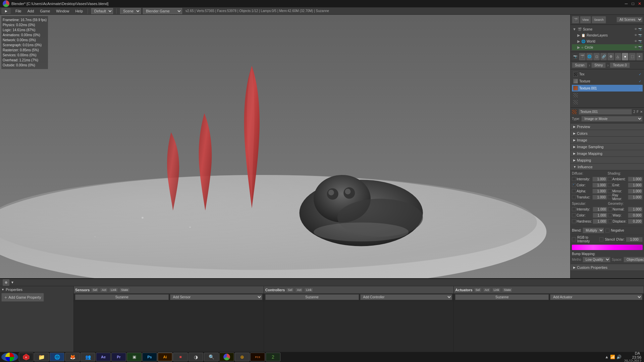  What do you see at coordinates (299, 290) in the screenshot?
I see `controllers-act-btn: Act` at bounding box center [299, 290].